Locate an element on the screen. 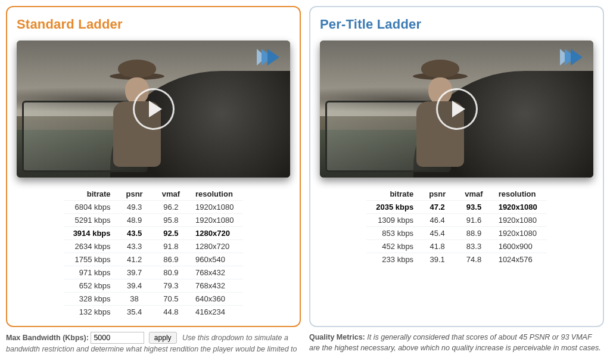 The image size is (610, 364). apply-button: apply is located at coordinates (163, 338).